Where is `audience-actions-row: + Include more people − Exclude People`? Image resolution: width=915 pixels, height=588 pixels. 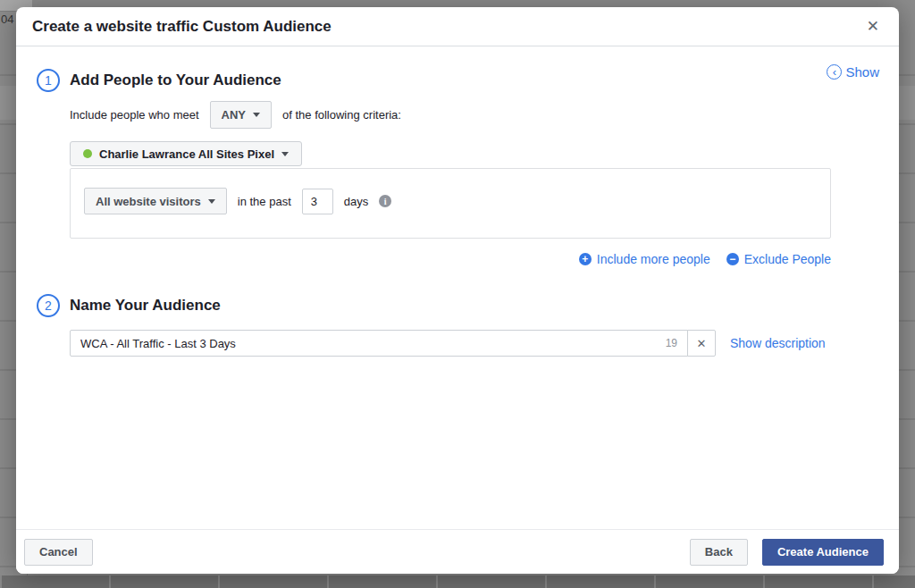
audience-actions-row: + Include more people − Exclude People is located at coordinates (450, 259).